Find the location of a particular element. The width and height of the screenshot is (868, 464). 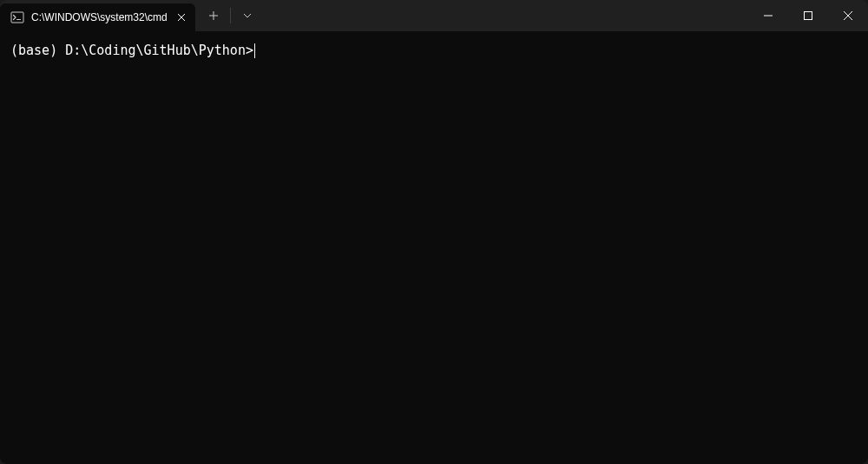

prompt-line: (base) D:\Coding\GitHub\Python> is located at coordinates (434, 50).